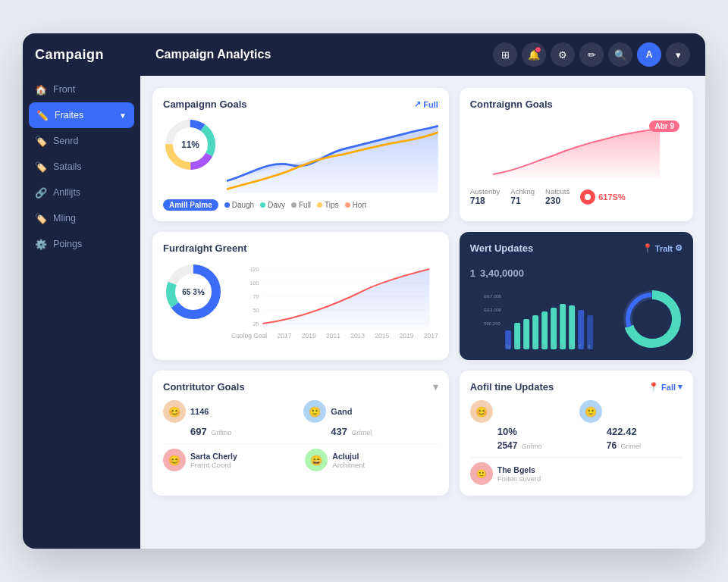 This screenshot has width=728, height=582. What do you see at coordinates (82, 244) in the screenshot?
I see `sidebar-item-poings: ⚙️ Poings` at bounding box center [82, 244].